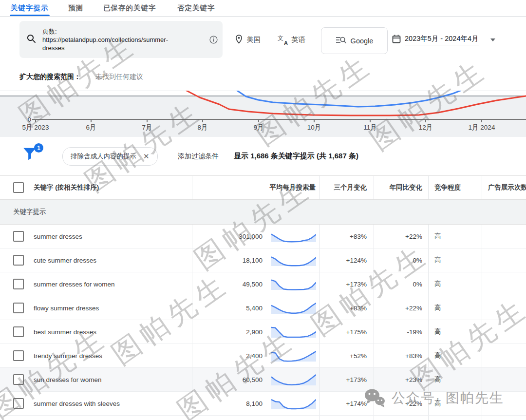 Image resolution: width=526 pixels, height=420 pixels. What do you see at coordinates (254, 356) in the screenshot?
I see `volume-value: 2,400` at bounding box center [254, 356].